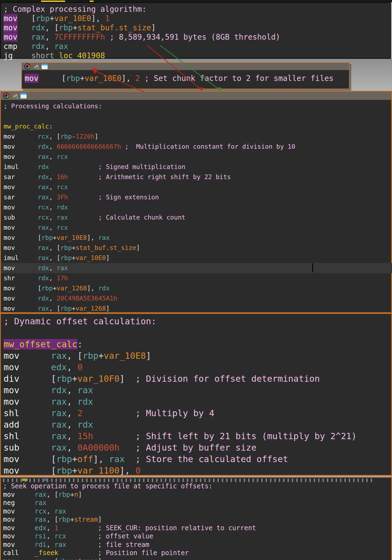 Image resolution: width=392 pixels, height=560 pixels. I want to click on asm-line: mov edx, 1 ; SEEK_CUR: position relative…, so click(197, 528).